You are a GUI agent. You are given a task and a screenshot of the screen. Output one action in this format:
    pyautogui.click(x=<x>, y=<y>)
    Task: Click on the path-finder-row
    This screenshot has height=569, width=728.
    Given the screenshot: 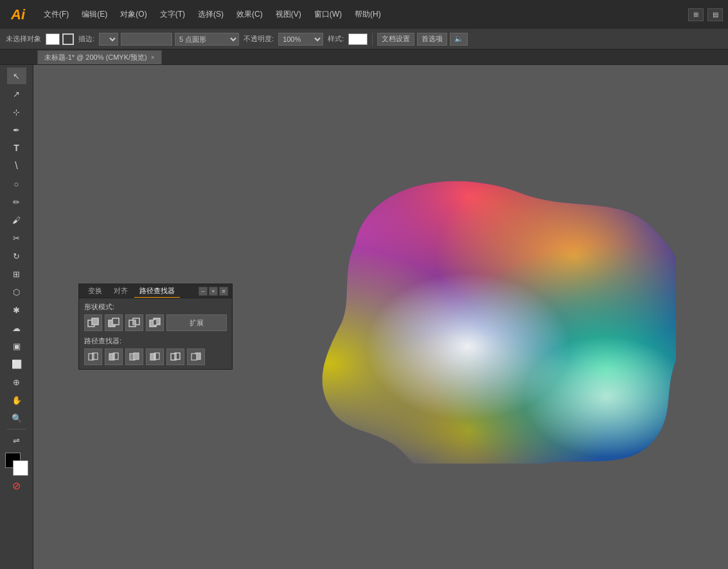 What is the action you would take?
    pyautogui.click(x=155, y=357)
    